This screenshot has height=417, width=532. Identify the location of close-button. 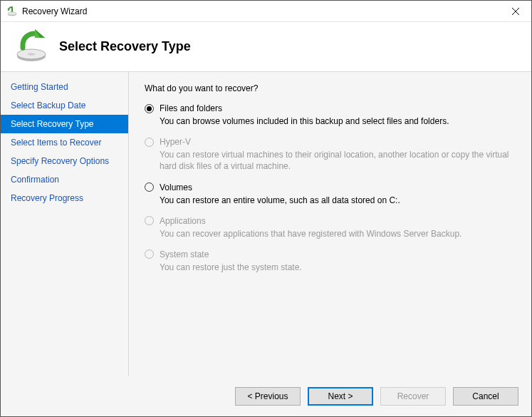
(516, 11).